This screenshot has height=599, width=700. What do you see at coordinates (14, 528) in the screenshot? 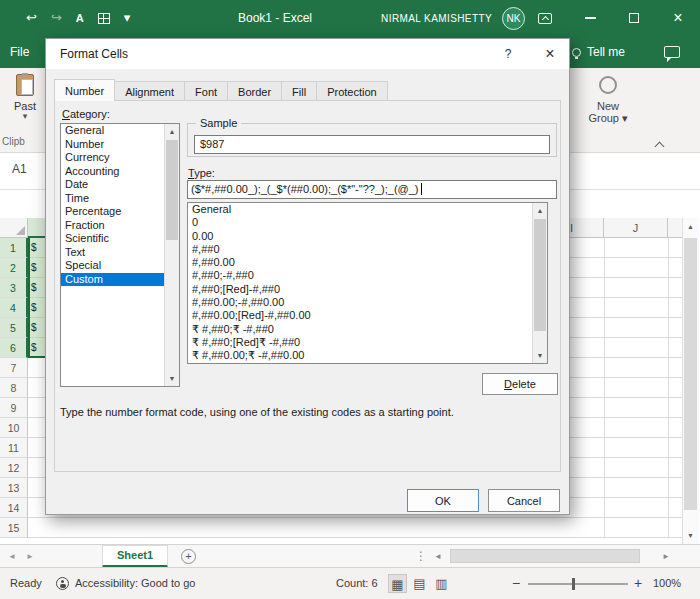
I see `row-header: 15` at bounding box center [14, 528].